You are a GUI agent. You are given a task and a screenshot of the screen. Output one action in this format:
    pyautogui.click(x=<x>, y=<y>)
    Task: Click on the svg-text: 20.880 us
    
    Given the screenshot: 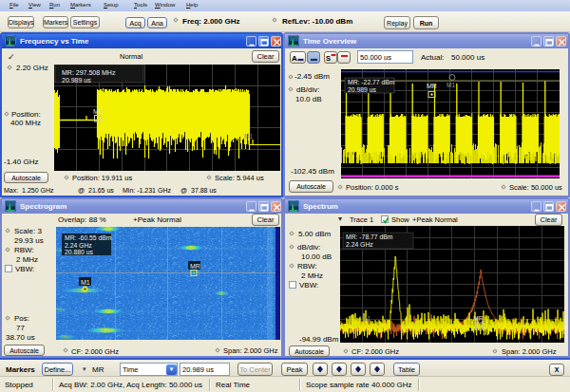 What is the action you would take?
    pyautogui.click(x=79, y=252)
    